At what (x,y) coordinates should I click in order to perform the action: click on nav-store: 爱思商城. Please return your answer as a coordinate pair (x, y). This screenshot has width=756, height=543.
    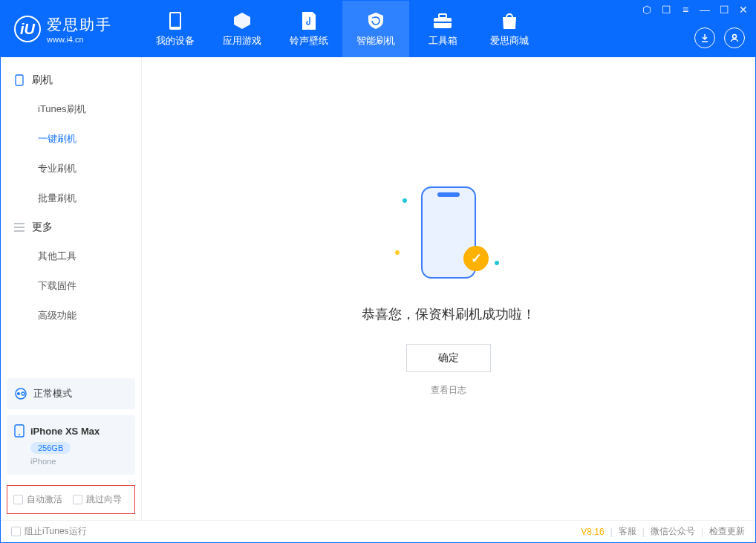
    Looking at the image, I should click on (509, 29).